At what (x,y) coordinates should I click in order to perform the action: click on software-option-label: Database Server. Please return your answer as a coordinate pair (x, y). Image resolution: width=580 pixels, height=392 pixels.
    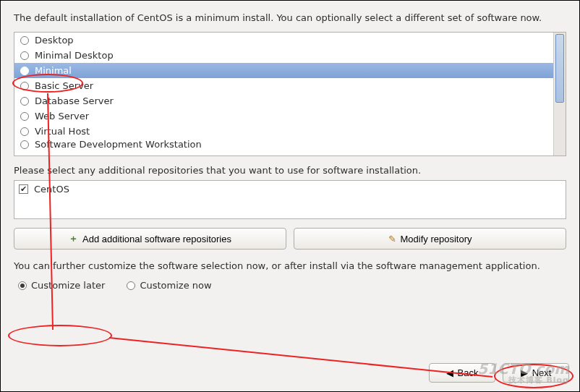
    Looking at the image, I should click on (74, 101).